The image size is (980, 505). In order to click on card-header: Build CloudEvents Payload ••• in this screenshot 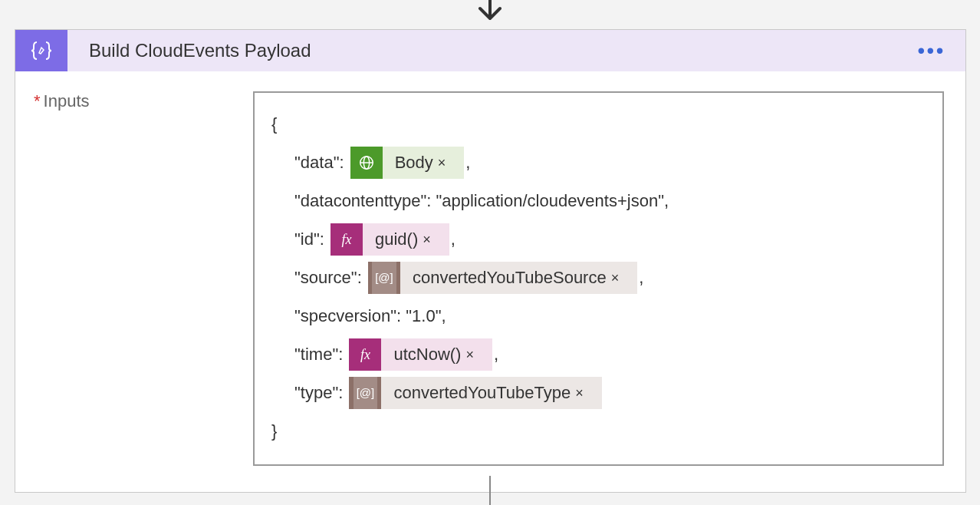, I will do `click(491, 51)`.